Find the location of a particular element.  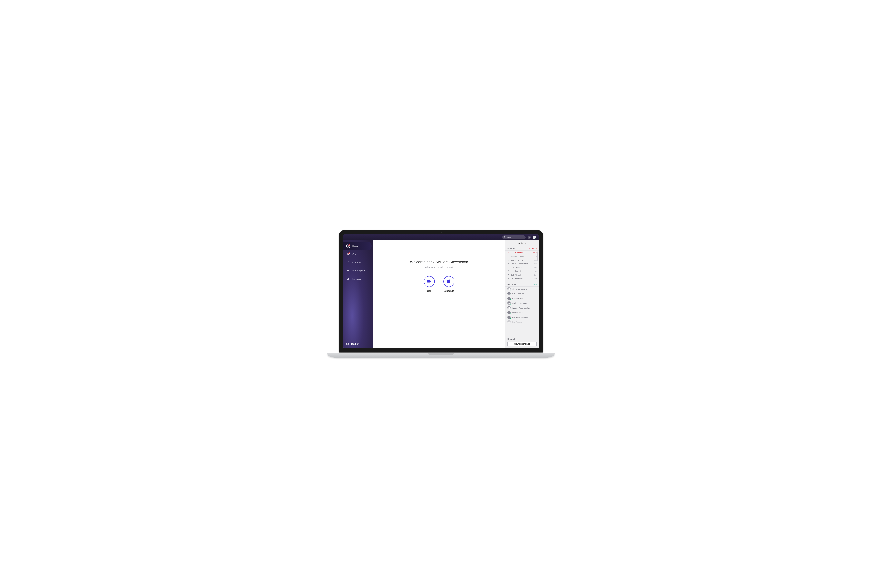

favorites-list: All Hands MeetingBob LubeckerRobert P Ma… is located at coordinates (522, 312).